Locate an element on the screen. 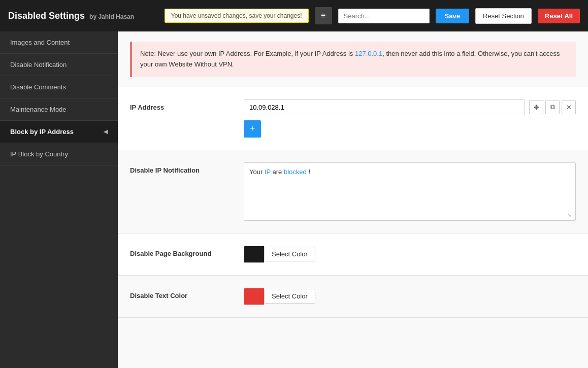 The image size is (588, 368). author-label: by Jahid Hasan is located at coordinates (112, 17).